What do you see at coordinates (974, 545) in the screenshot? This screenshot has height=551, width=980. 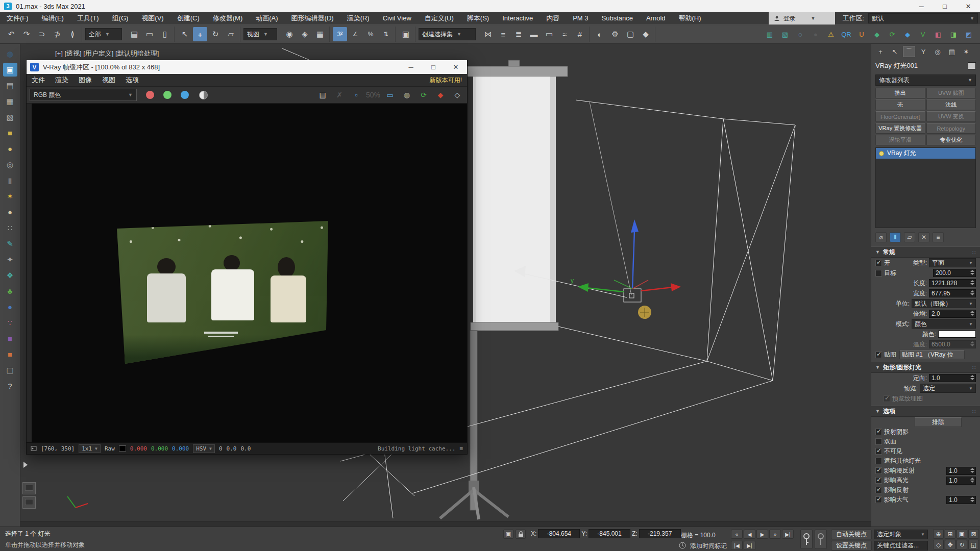 I see `maximize-viewport-icon: ◱` at bounding box center [974, 545].